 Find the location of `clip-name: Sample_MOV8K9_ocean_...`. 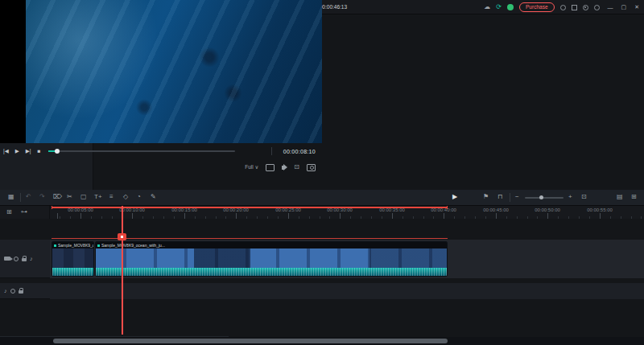

clip-name: Sample_MOV8K9_ocean_... is located at coordinates (76, 245).